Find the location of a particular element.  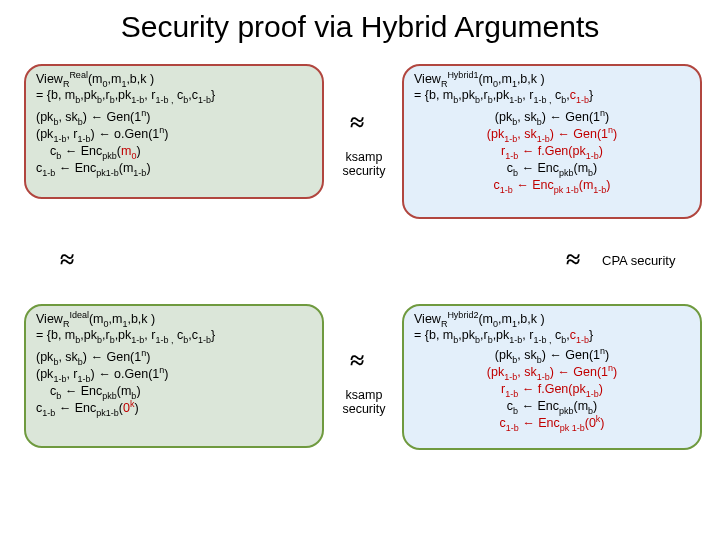

box-hybrid2-header: ViewRHybrid2(m0,m1,b,k ) = {b, mb,pkb,rb… is located at coordinates (552, 328).